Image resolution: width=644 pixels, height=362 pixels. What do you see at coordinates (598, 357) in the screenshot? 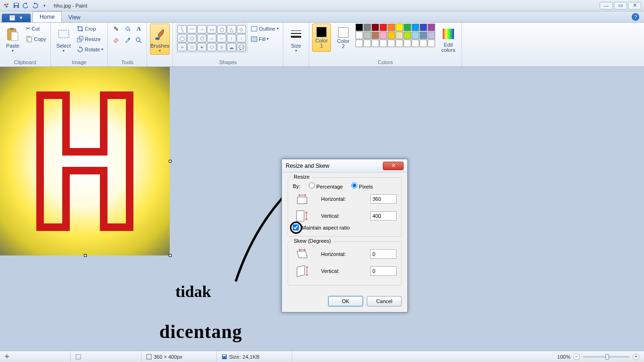
I see `zoom-controls: 100% − +` at bounding box center [598, 357].